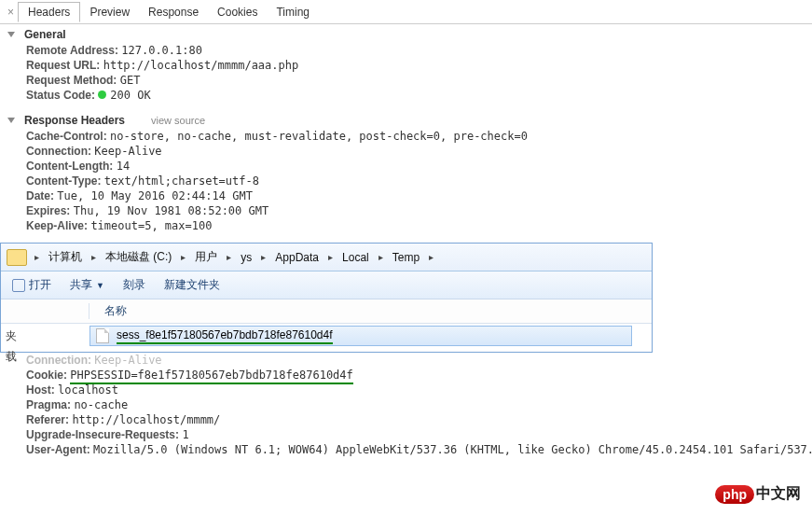  I want to click on tab-headers: Headers, so click(48, 12).